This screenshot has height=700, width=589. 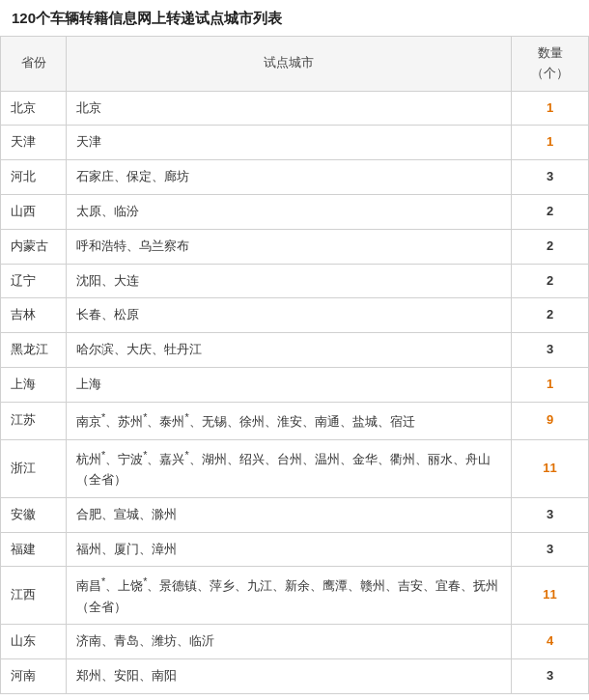 I want to click on cell-cities: 杭州*、宁波*、嘉兴*、湖州、绍兴、台州、温州、金华、衢州、丽水、舟山（全省）, so click(x=290, y=468).